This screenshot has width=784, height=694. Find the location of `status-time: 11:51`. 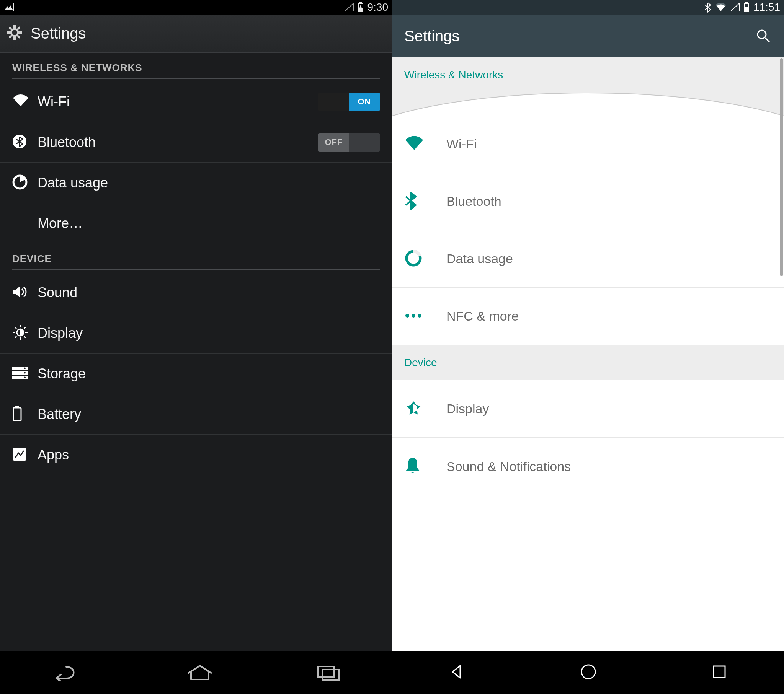

status-time: 11:51 is located at coordinates (767, 7).